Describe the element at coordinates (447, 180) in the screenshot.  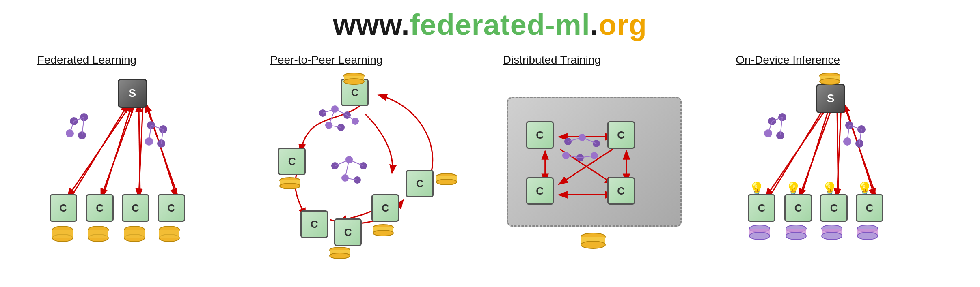
I see `db-icon-p2p-right` at that location.